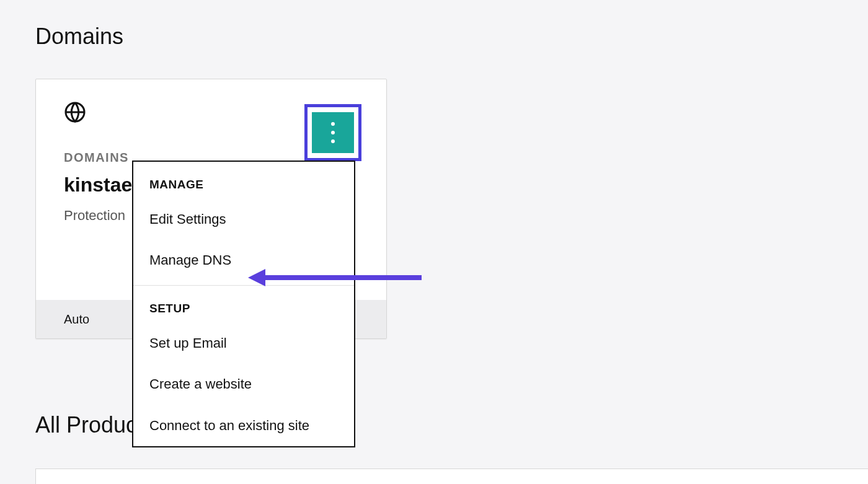  I want to click on card-header, so click(211, 109).